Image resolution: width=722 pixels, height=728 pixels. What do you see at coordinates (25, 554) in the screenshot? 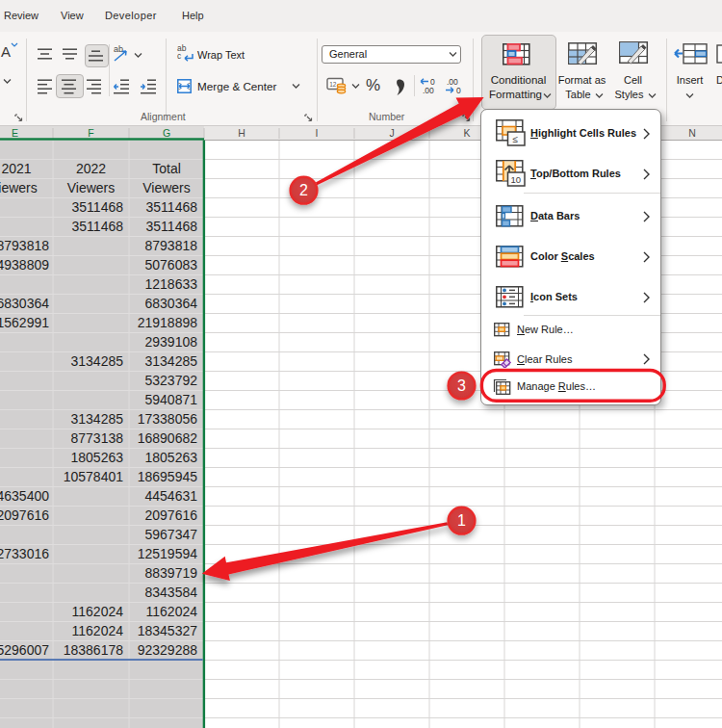
I see `svg-text: 12733016` at bounding box center [25, 554].